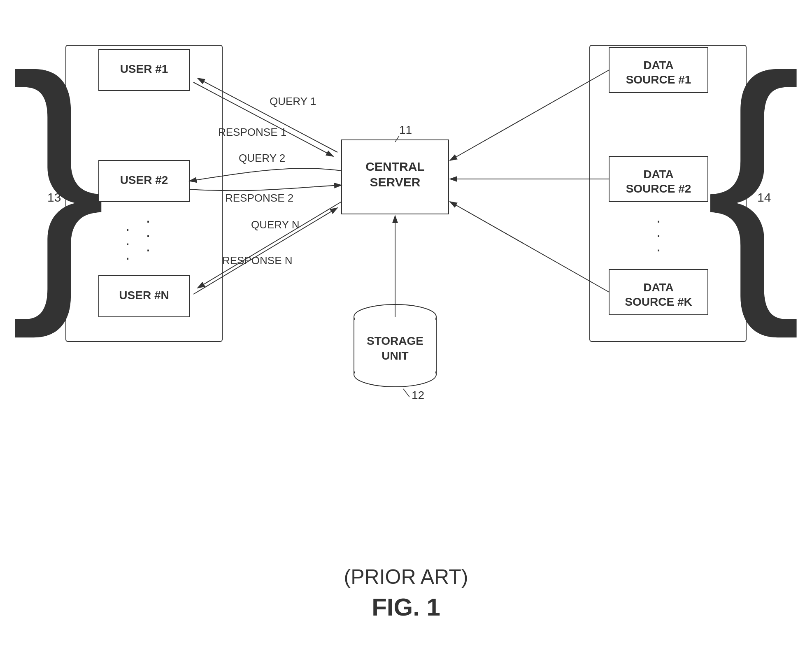  I want to click on prior-art-label: (PRIOR ART), so click(406, 577).